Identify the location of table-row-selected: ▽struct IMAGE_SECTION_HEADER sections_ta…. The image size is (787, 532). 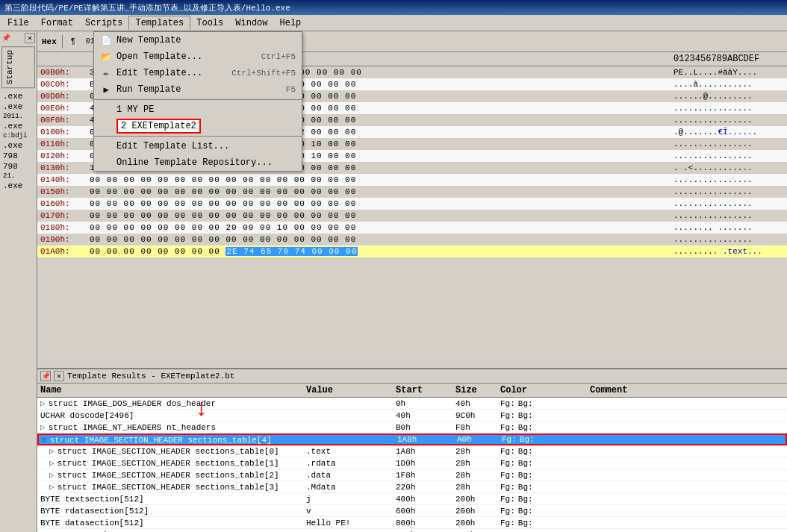
(412, 439).